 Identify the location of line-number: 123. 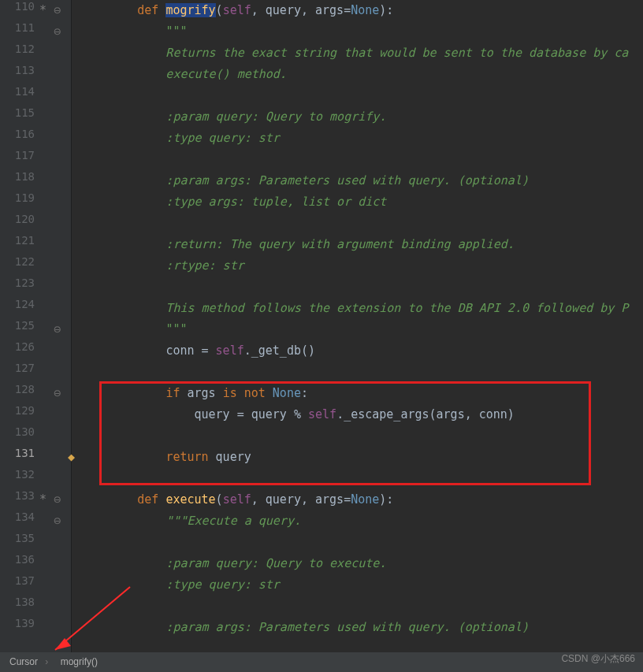
(17, 283).